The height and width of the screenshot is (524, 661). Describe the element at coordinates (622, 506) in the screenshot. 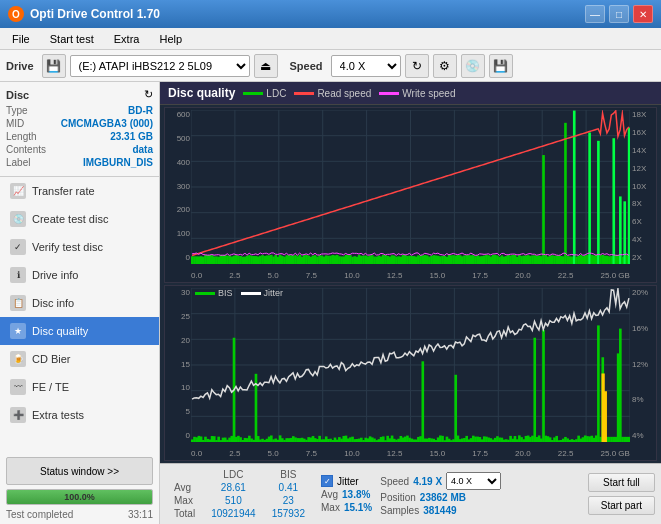

I see `start-part-button: Start part` at that location.